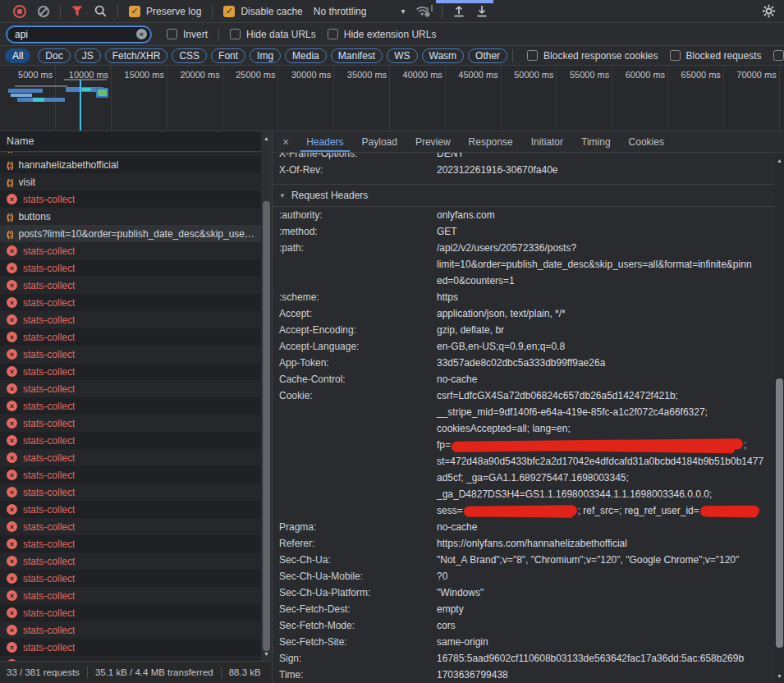 Image resolution: width=784 pixels, height=683 pixels. What do you see at coordinates (165, 11) in the screenshot?
I see `preserve-log-checkbox: ✓ Preserve log` at bounding box center [165, 11].